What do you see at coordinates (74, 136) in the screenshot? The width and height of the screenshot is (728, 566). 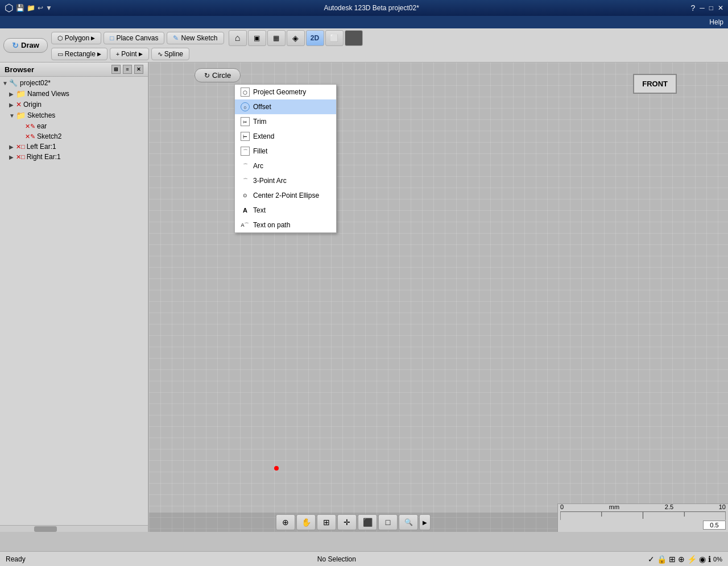 I see `tree-item-sketch2: ✕✎ Sketch2` at bounding box center [74, 136].